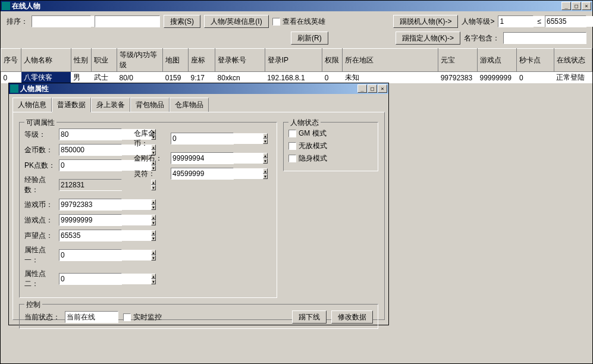 This screenshot has height=364, width=593. Describe the element at coordinates (293, 78) in the screenshot. I see `table-cell: 192.168.8.1` at that location.